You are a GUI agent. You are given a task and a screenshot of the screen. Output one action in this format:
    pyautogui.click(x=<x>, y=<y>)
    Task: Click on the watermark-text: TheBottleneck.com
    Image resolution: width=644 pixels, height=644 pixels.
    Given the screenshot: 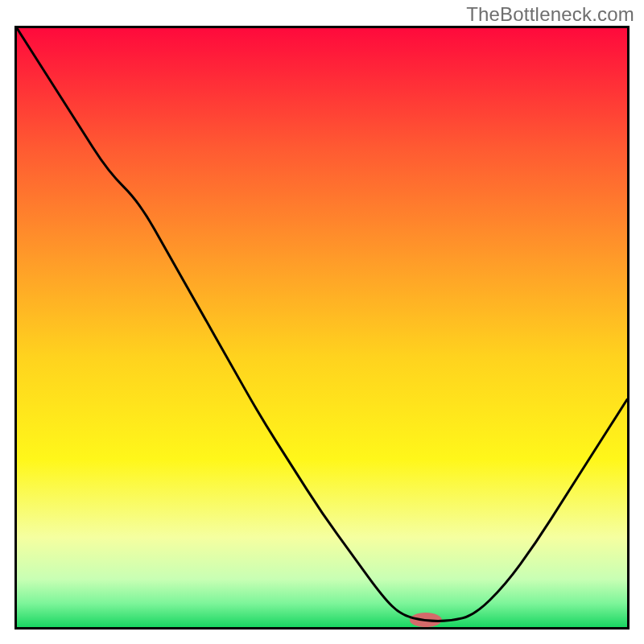 What is the action you would take?
    pyautogui.click(x=551, y=14)
    